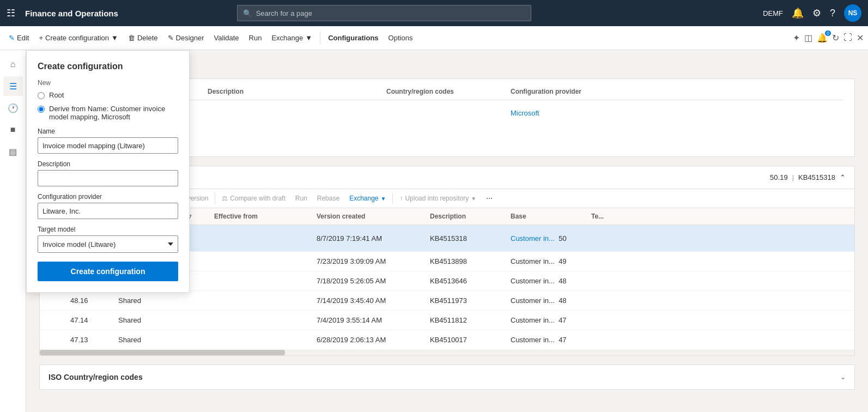  What do you see at coordinates (301, 198) in the screenshot?
I see `ver-run-button: Run` at bounding box center [301, 198].